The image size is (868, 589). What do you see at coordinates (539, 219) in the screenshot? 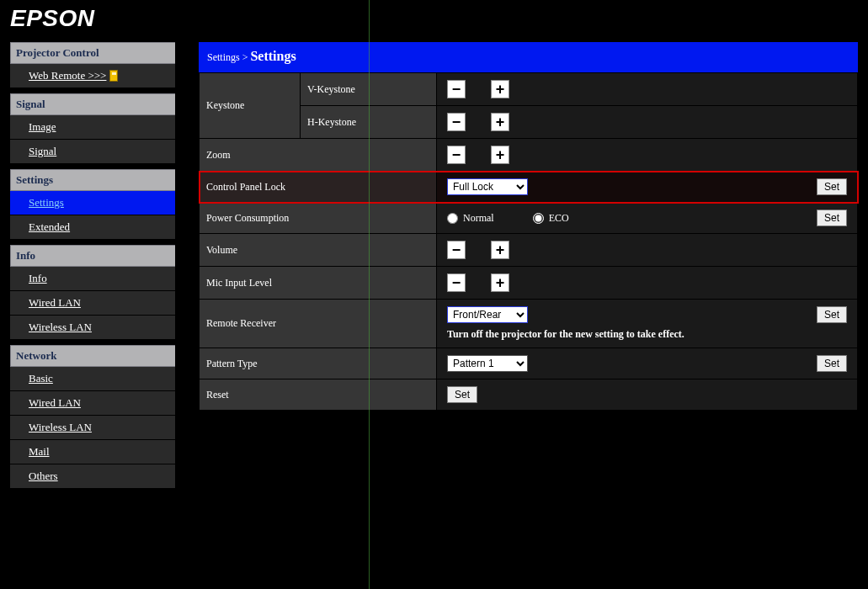
I see `power-eco-radio` at bounding box center [539, 219].